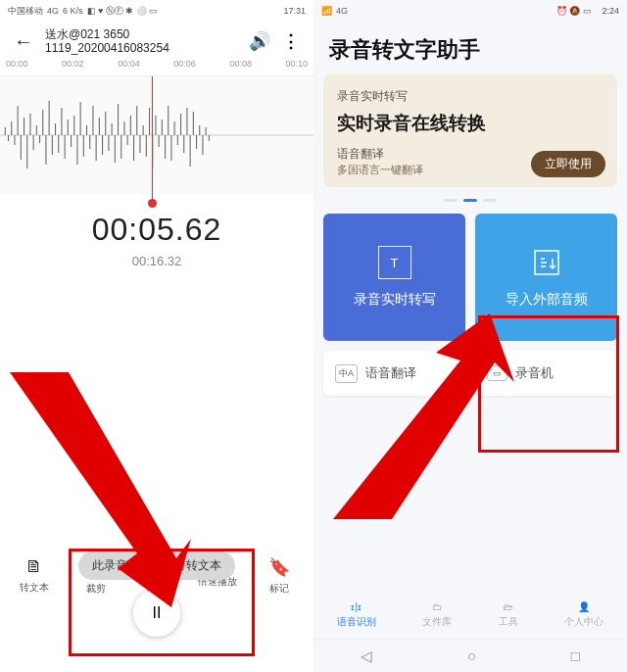 Image resolution: width=627 pixels, height=672 pixels. I want to click on tab-icon: 👤, so click(584, 607).